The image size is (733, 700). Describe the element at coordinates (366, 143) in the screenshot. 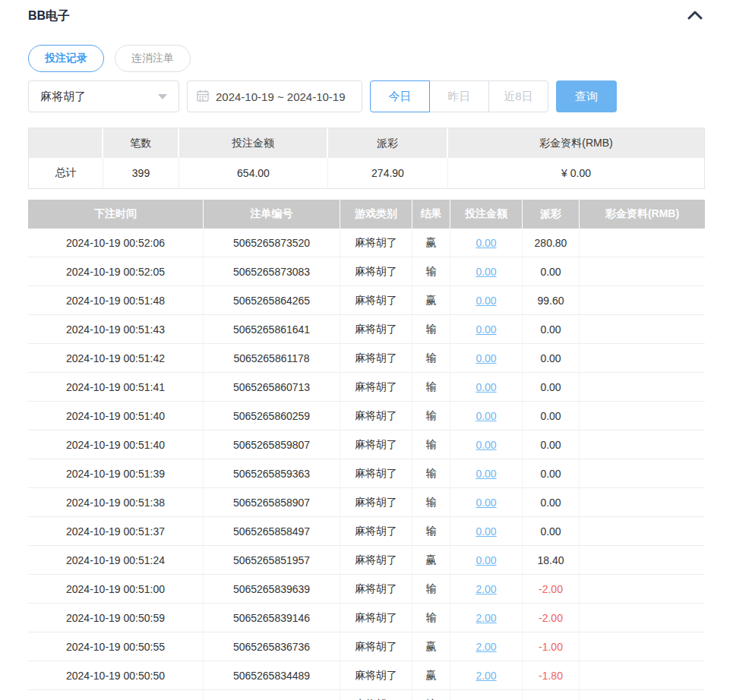

I see `summary-header-row: 笔数 投注金额 派彩 彩金资料(RMB)` at that location.